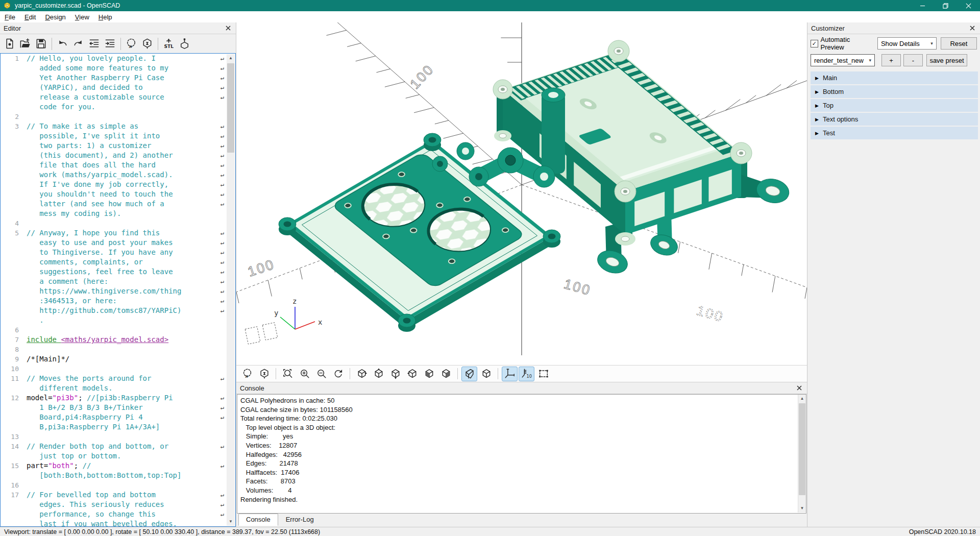 The image size is (980, 536). What do you see at coordinates (300, 520) in the screenshot?
I see `tab-error-log: Error-Log` at bounding box center [300, 520].